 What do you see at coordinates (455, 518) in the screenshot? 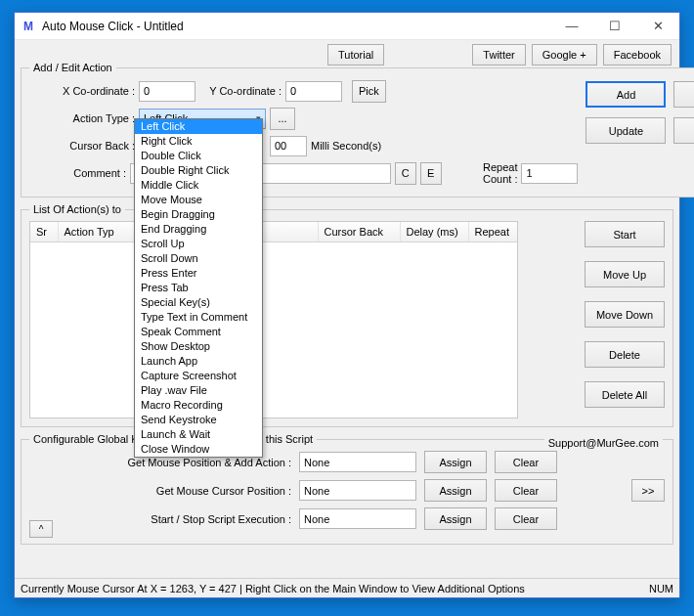
I see `hk3-assign-button: Assign` at bounding box center [455, 518].